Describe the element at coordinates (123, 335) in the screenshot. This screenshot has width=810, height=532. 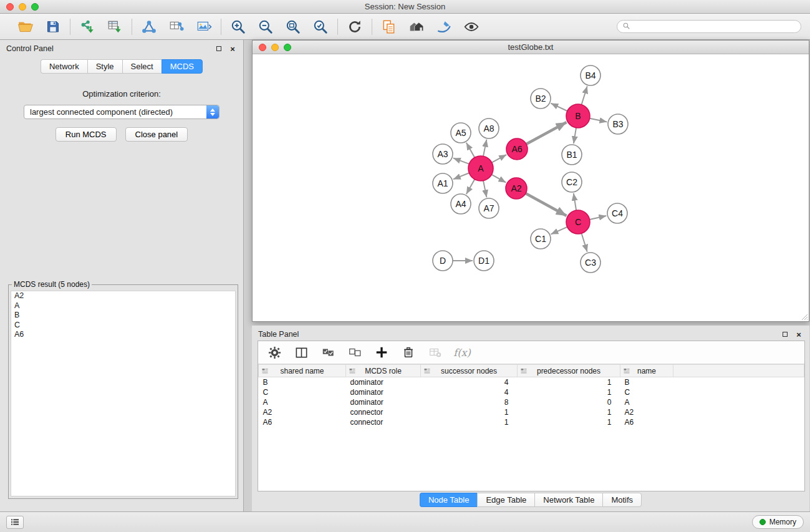
I see `mcds-result-item: A6` at that location.